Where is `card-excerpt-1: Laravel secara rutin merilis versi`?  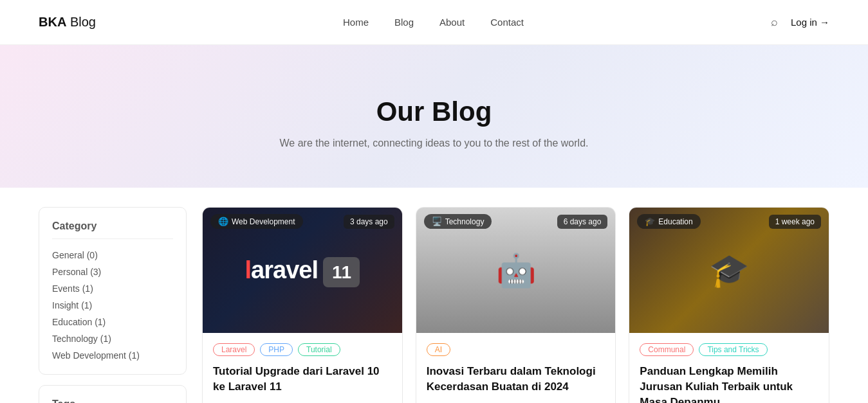 card-excerpt-1: Laravel secara rutin merilis versi is located at coordinates (302, 401).